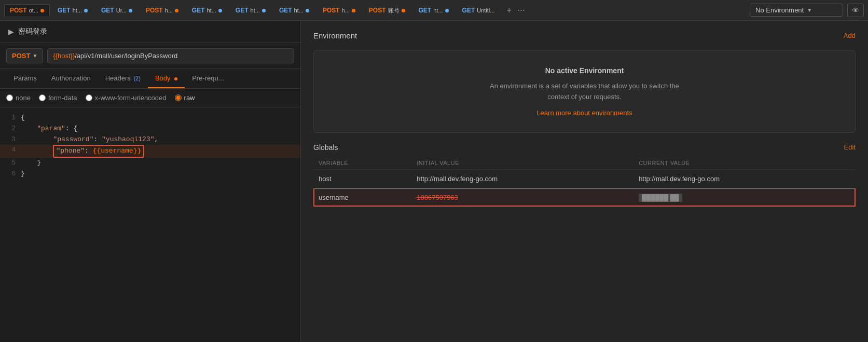 The image size is (868, 342). What do you see at coordinates (137, 78) in the screenshot?
I see `headers-badge: (2)` at bounding box center [137, 78].